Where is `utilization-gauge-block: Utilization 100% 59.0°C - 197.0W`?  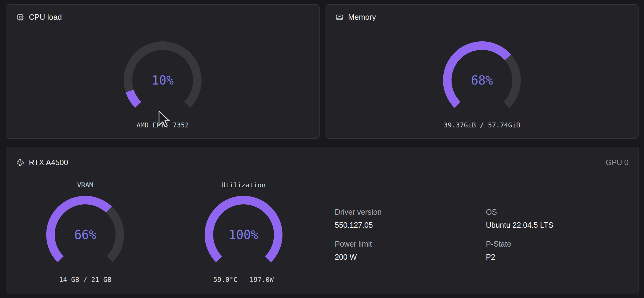 utilization-gauge-block: Utilization 100% 59.0°C - 197.0W is located at coordinates (244, 225).